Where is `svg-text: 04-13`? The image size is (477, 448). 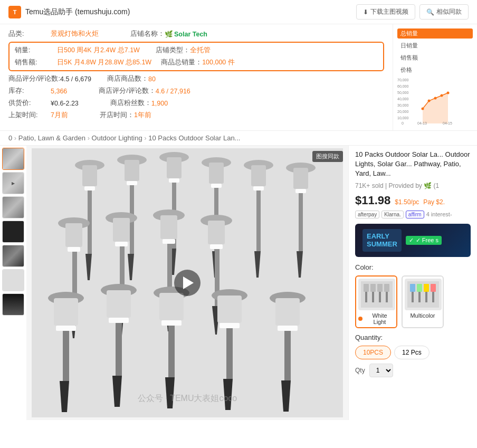
svg-text: 04-13 is located at coordinates (422, 123).